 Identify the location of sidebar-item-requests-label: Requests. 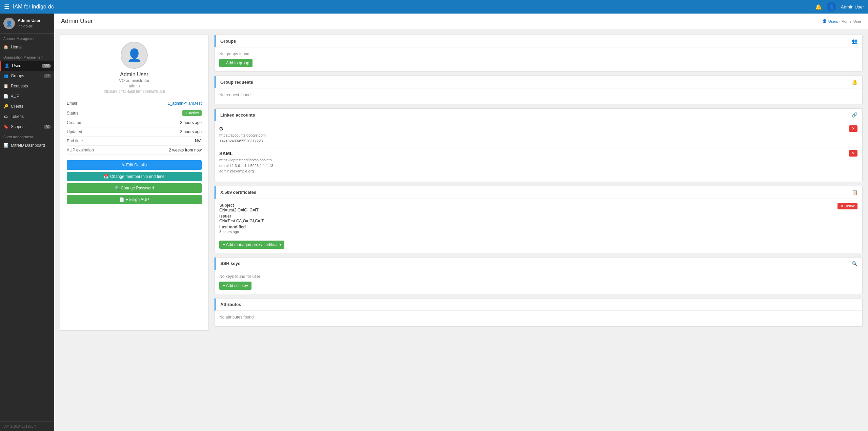
(20, 86).